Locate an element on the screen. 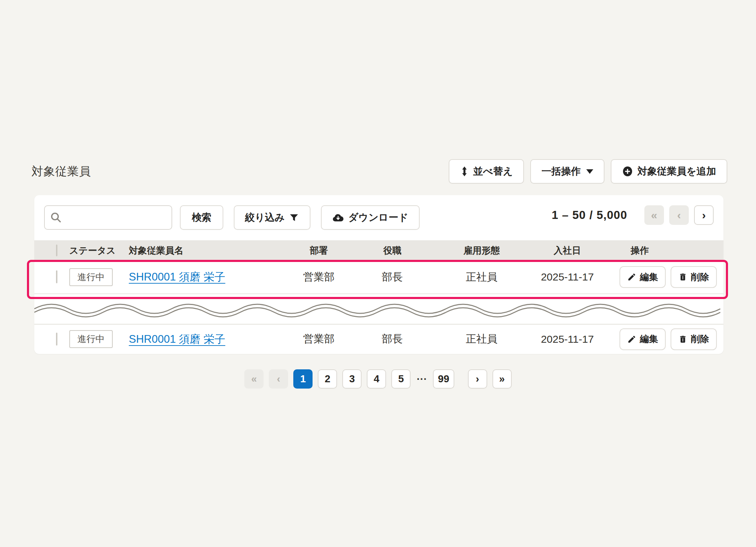 This screenshot has height=547, width=756. add-employee-button: 対象従業員を追加 is located at coordinates (669, 171).